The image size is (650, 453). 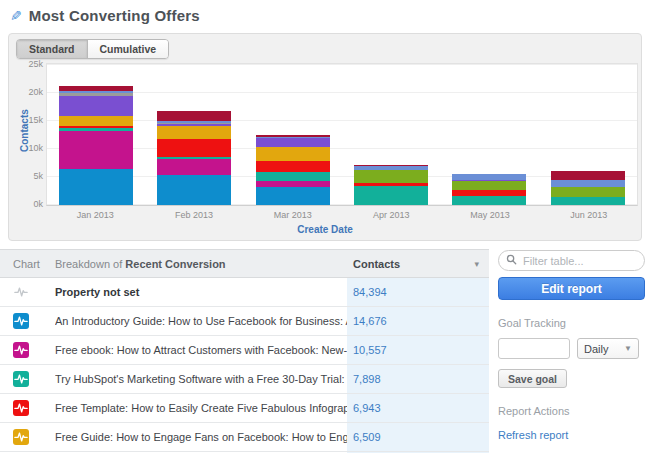 What do you see at coordinates (376, 264) in the screenshot?
I see `contacts-label: Contacts` at bounding box center [376, 264].